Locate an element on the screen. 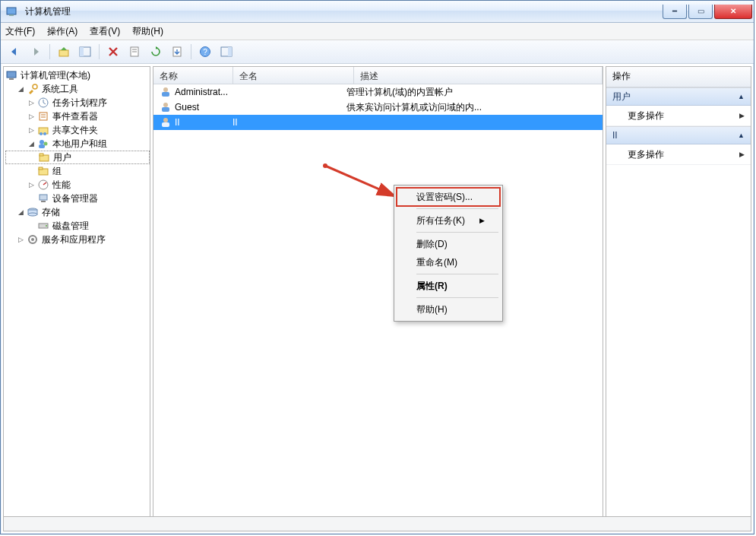 The width and height of the screenshot is (756, 536). column-name: 名称 is located at coordinates (193, 75).